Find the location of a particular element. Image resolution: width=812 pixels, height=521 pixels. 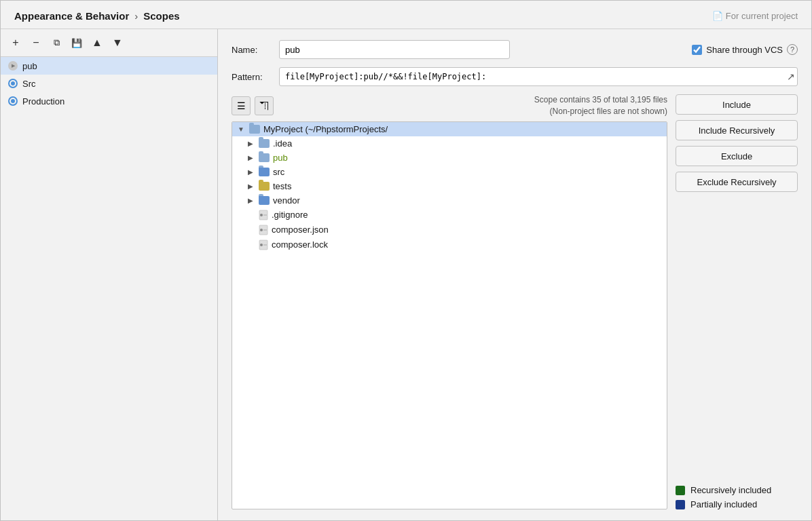

subsection-title: Scopes is located at coordinates (162, 16).